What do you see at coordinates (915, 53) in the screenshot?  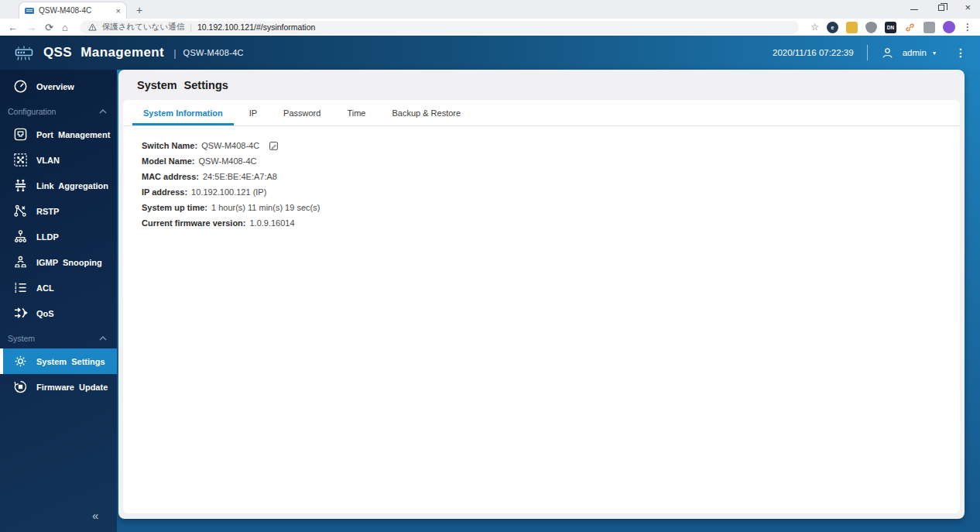 I see `user-menu: admin` at bounding box center [915, 53].